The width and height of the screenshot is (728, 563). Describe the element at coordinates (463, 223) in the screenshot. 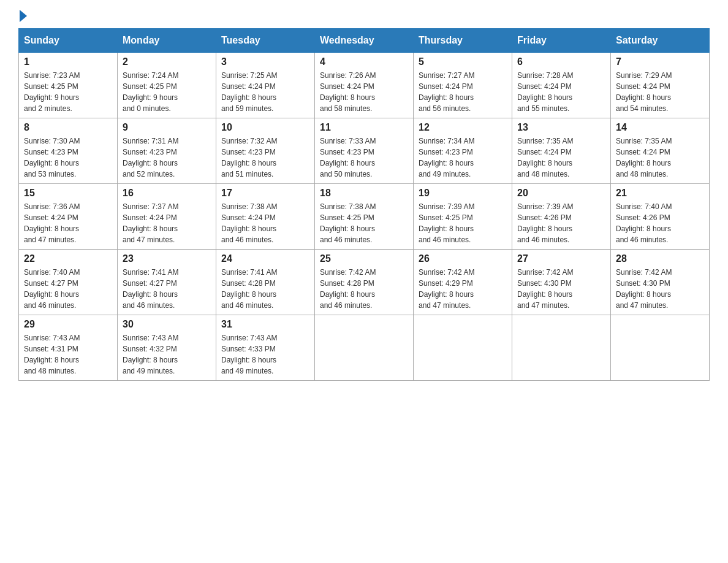

I see `day-info: Sunrise: 7:39 AM Sunset: 4:25 PM Dayligh…` at that location.